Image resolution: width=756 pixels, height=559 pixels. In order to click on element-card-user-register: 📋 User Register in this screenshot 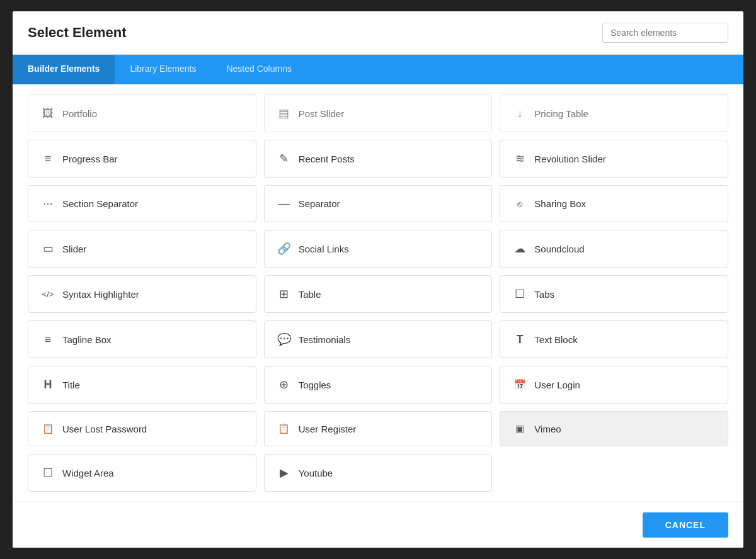, I will do `click(378, 429)`.